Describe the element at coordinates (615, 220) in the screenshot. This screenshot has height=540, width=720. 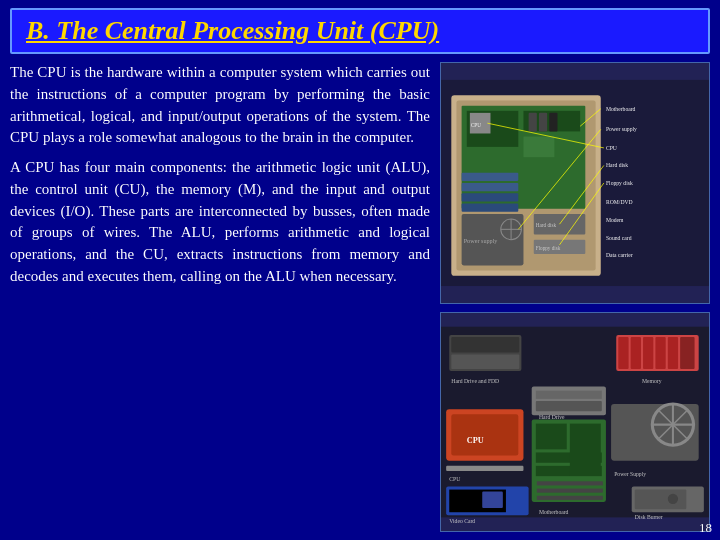
I see `svg-text: Modem` at that location.